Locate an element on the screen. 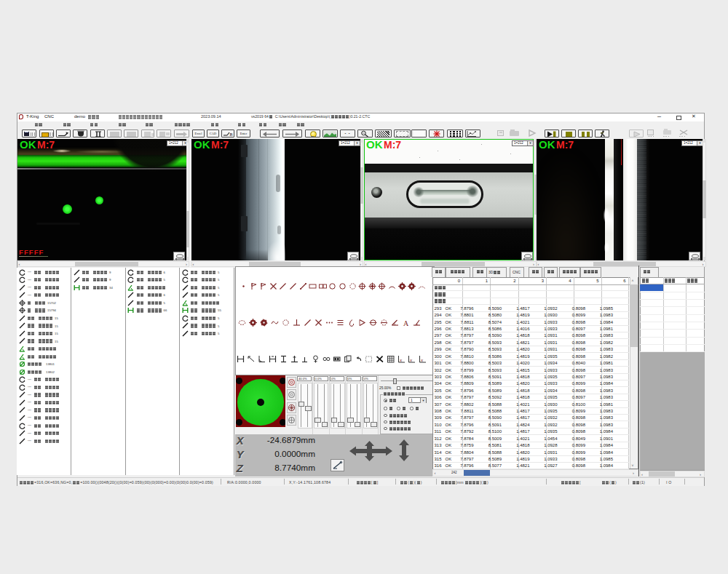  svg-text: A is located at coordinates (406, 323).